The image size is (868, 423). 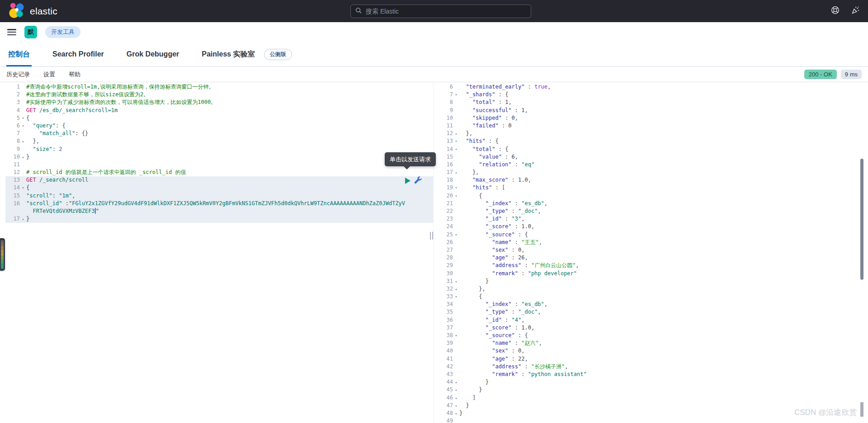 I want to click on response-code-line: 9"successful" : 1,, so click(x=651, y=110).